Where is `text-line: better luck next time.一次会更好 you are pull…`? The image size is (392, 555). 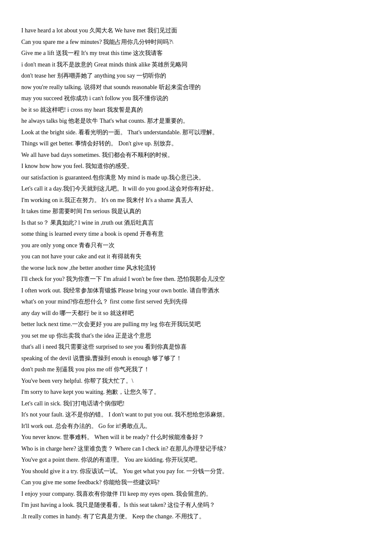 text-line: better luck next time.一次会更好 you are pull… is located at coordinates (198, 325).